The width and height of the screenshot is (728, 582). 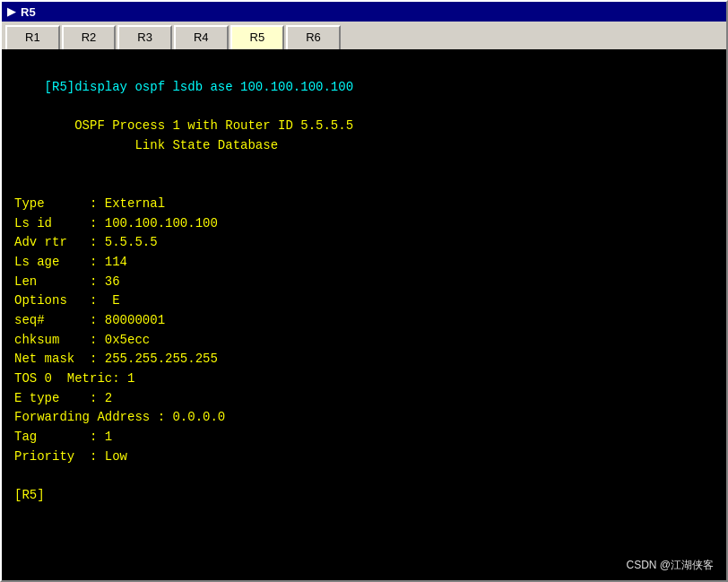 I want to click on tab-r6: R6, so click(x=314, y=38).